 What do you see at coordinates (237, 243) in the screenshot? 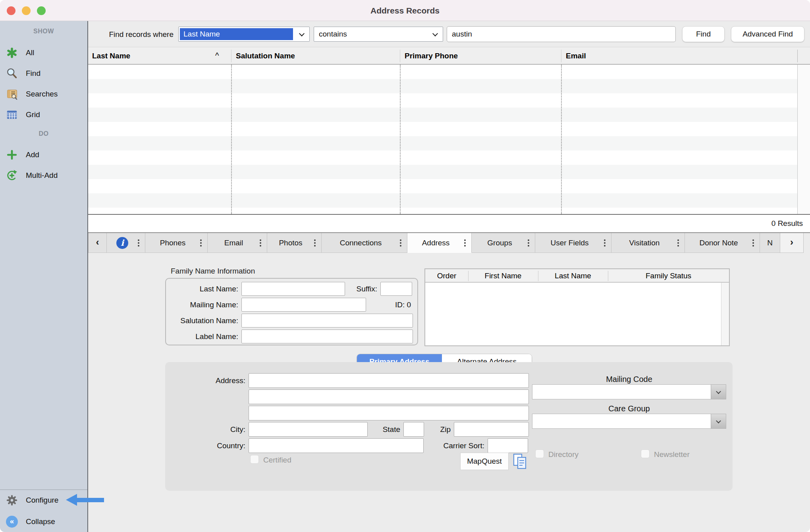
I see `tab-email: Email` at bounding box center [237, 243].